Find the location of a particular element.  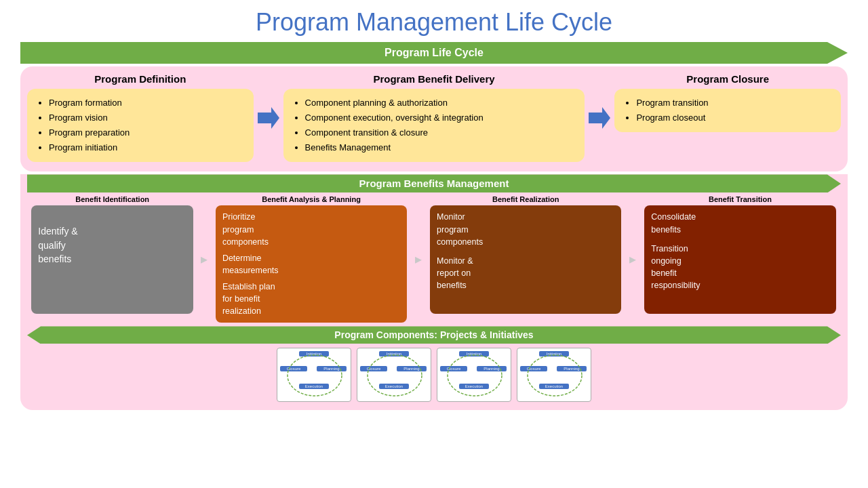

page-title: Program Management Life Cycle is located at coordinates (434, 21).